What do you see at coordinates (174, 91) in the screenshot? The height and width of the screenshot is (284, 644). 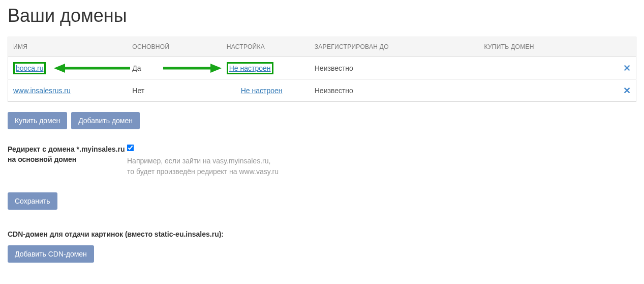 I see `domain-main-value: Нет` at bounding box center [174, 91].